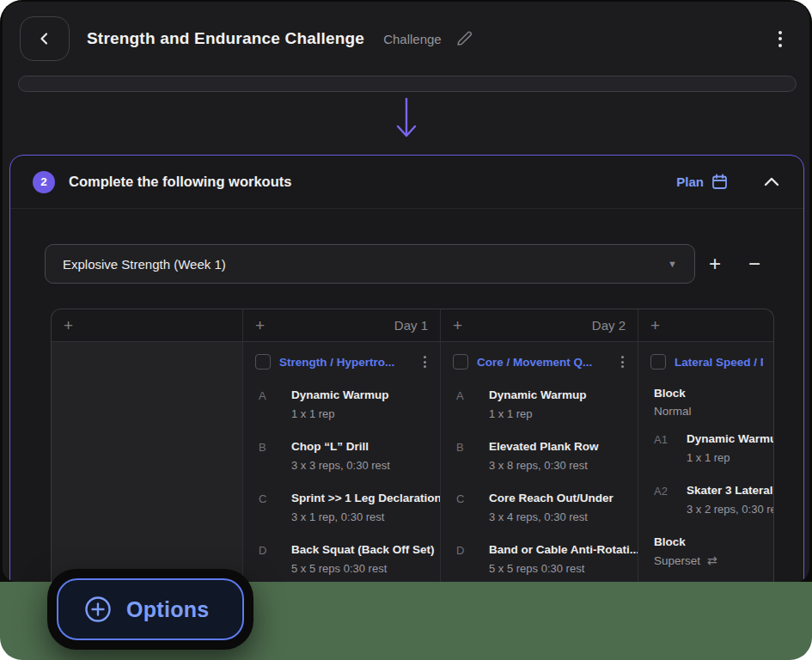 The image size is (812, 660). I want to click on week-select-dropdown: Explosive Strength (Week 1) ▼, so click(369, 264).